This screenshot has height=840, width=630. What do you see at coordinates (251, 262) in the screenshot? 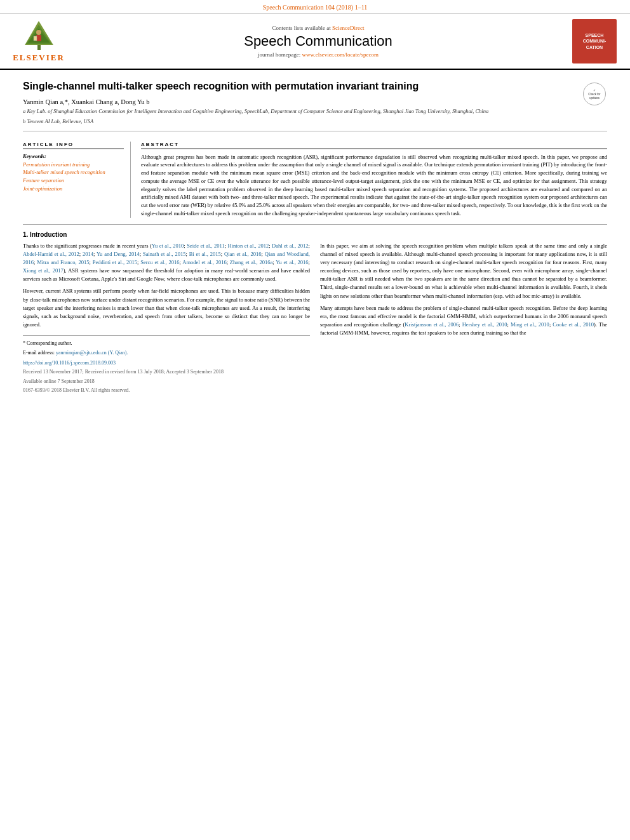
I see `ref-zhang2016a: Zhang et al., 2016a` at bounding box center [251, 262].